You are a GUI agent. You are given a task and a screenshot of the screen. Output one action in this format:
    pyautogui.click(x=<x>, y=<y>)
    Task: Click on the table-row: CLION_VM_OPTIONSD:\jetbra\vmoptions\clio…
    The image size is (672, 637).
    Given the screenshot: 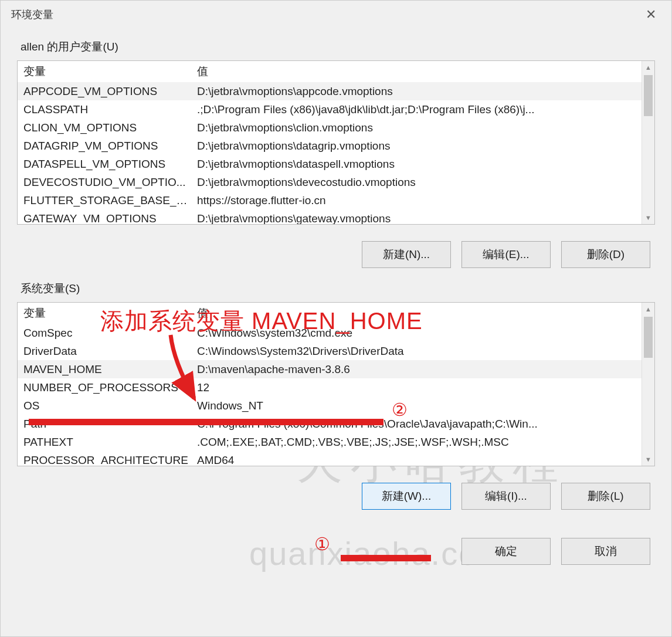 What is the action you would take?
    pyautogui.click(x=330, y=128)
    